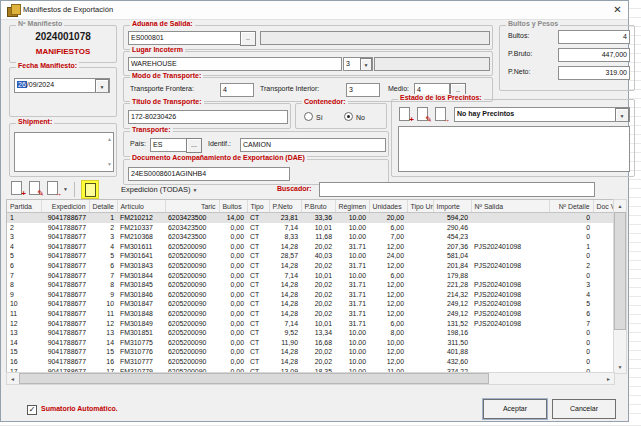 Image resolution: width=641 pixels, height=426 pixels. Describe the element at coordinates (388, 295) in the screenshot. I see `cell: 12,00` at that location.